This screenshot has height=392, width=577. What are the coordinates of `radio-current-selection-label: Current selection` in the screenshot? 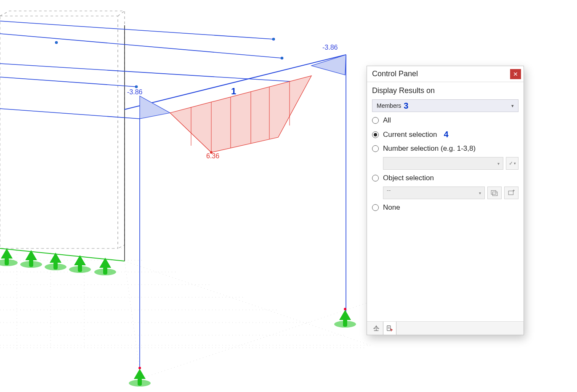 It's located at (410, 135).